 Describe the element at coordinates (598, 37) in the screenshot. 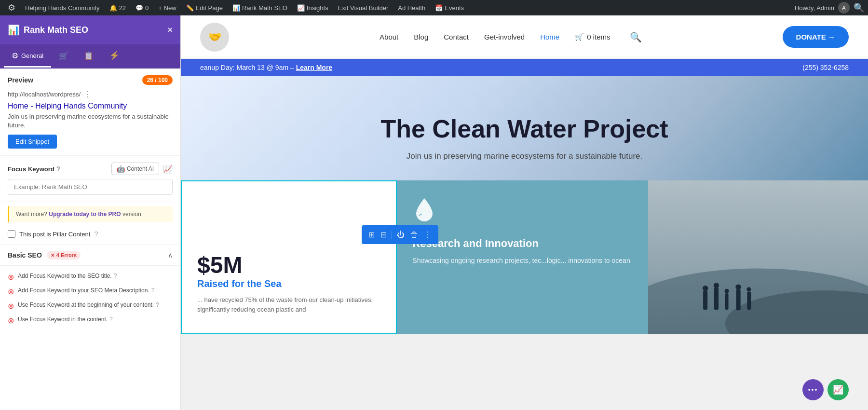

I see `cart-items-count: 0 items` at that location.